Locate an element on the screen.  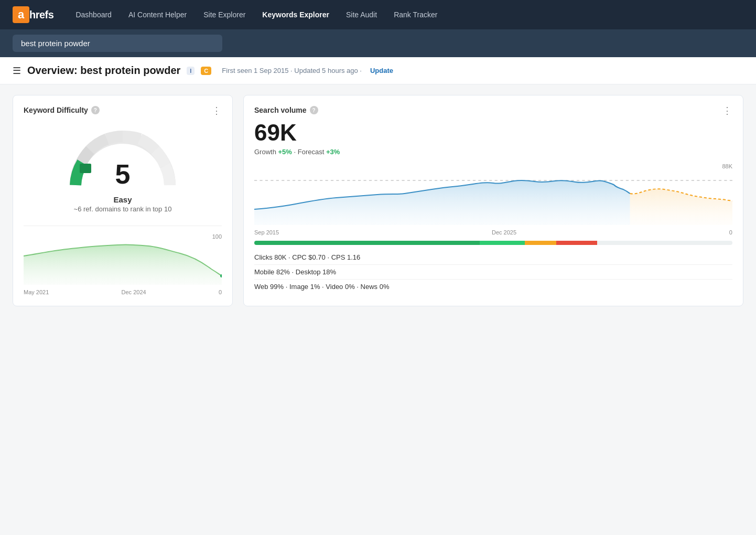
kd-gauge-value: 5 is located at coordinates (123, 174).